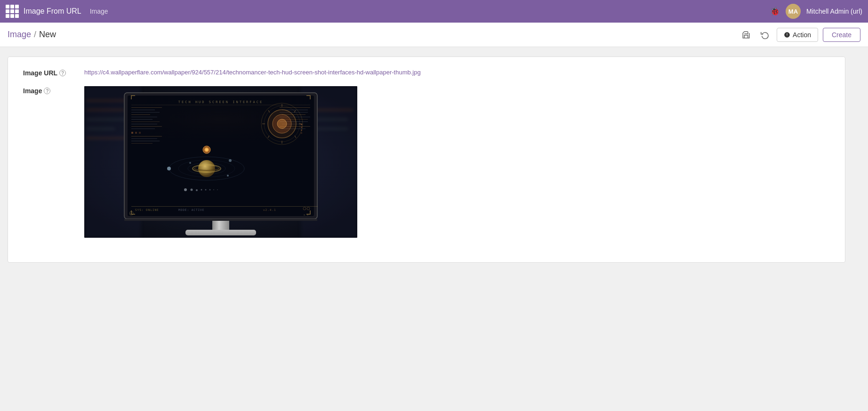  What do you see at coordinates (63, 73) in the screenshot?
I see `image-url-help-icon: ?` at bounding box center [63, 73].